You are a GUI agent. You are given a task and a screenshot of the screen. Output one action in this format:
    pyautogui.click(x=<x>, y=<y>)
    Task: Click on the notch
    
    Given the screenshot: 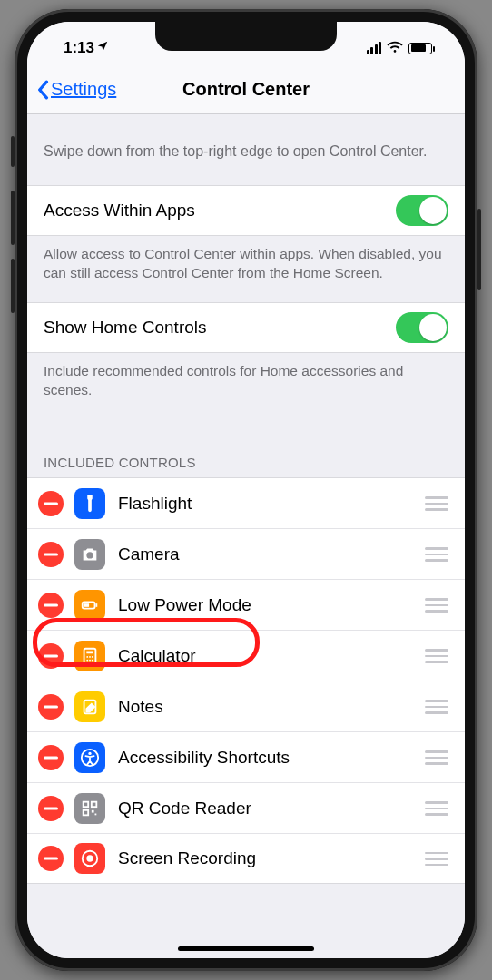 What is the action you would take?
    pyautogui.click(x=246, y=36)
    